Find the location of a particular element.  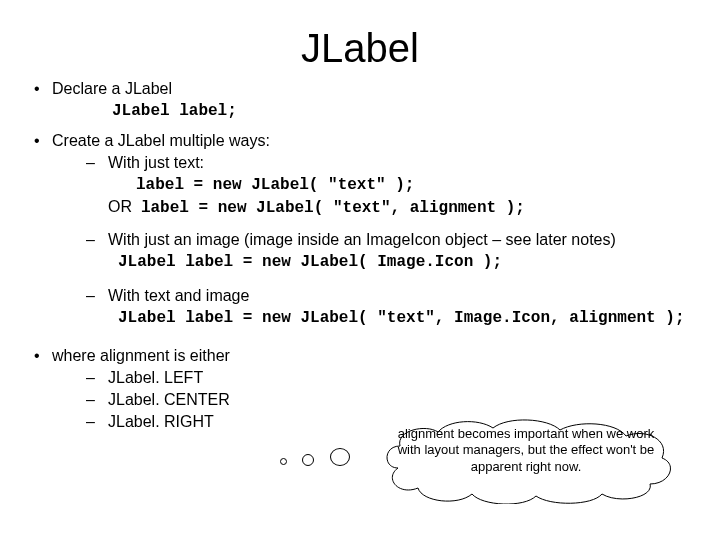

code-with-image: JLabel label = new JLabel( Image.Icon ); is located at coordinates (409, 262).